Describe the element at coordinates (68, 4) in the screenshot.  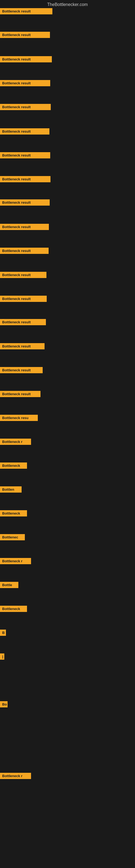
I see `site-title: TheBottlenecker.com` at that location.